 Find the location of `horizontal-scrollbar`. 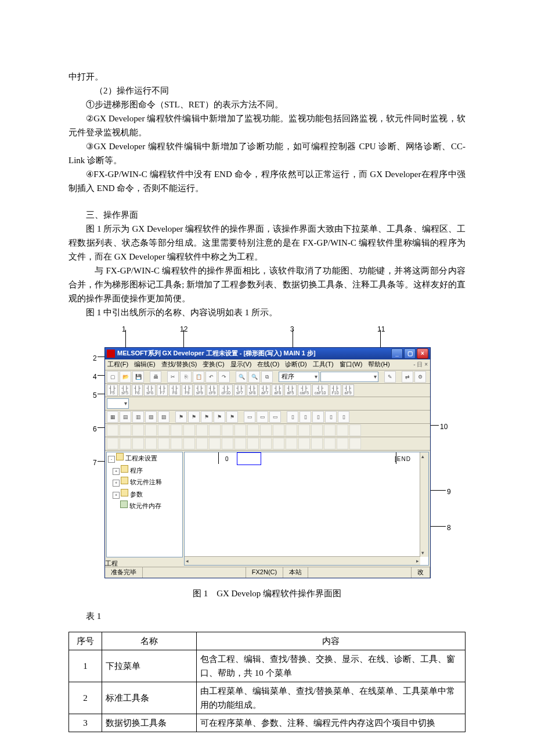

horizontal-scrollbar is located at coordinates (302, 561).